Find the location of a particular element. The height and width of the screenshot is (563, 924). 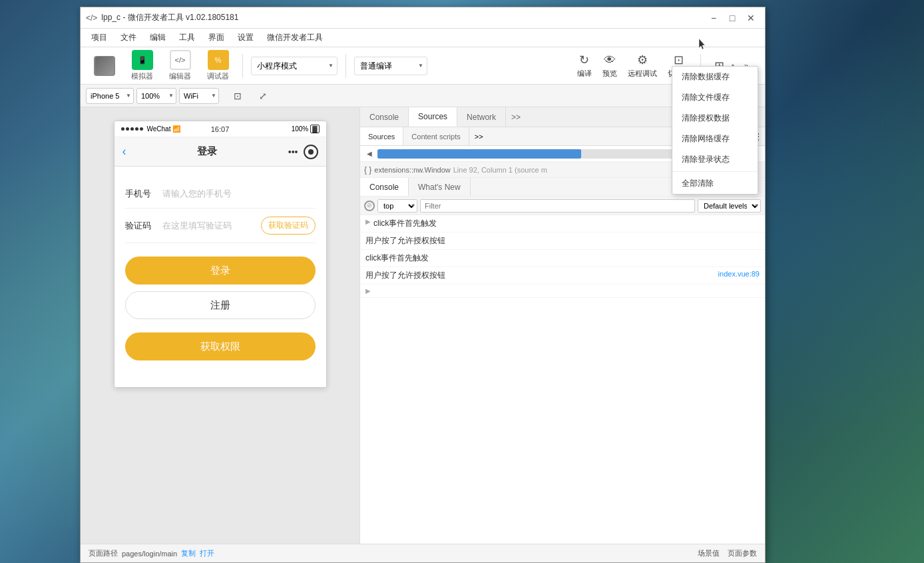

copy-path-btn: 复制 is located at coordinates (188, 553).